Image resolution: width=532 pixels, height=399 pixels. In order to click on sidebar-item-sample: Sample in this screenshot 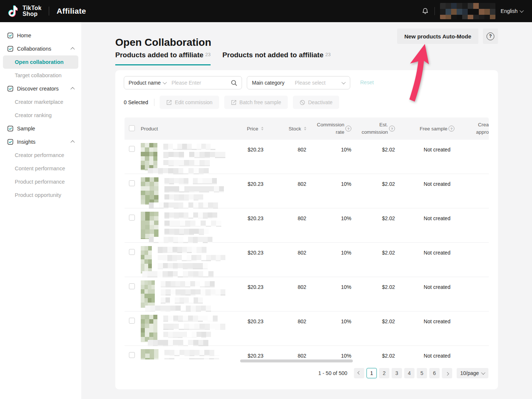, I will do `click(41, 129)`.